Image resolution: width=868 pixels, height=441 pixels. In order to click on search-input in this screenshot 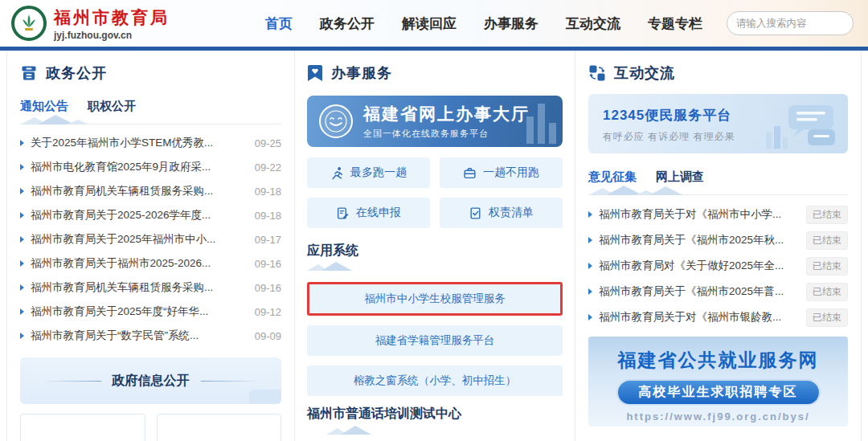, I will do `click(800, 23)`.